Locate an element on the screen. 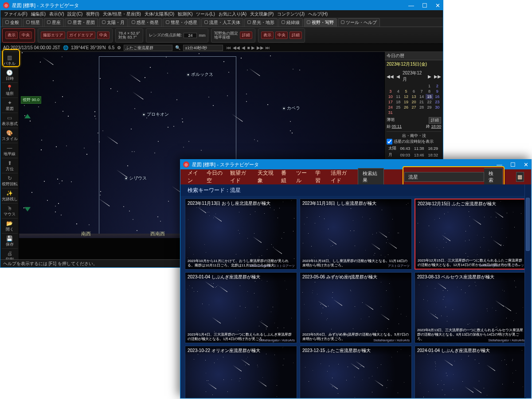 Image resolution: width=532 pixels, height=399 pixels. content-menu-item: 番組 is located at coordinates (285, 177).